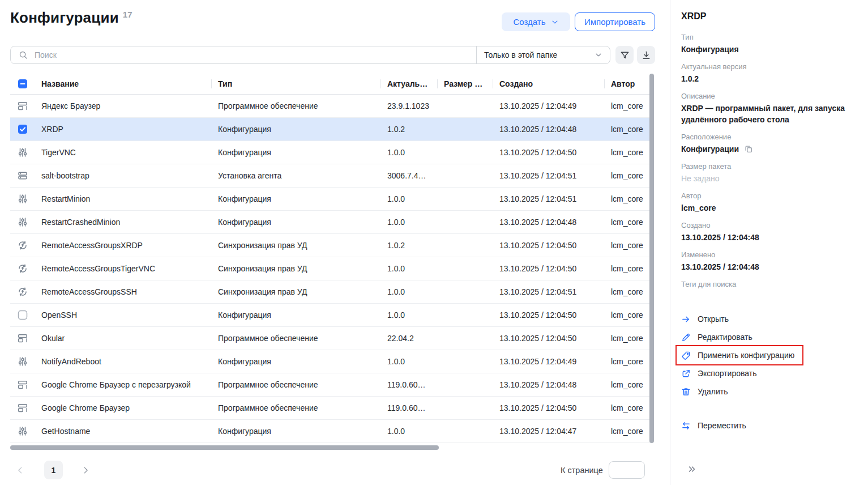 This screenshot has width=868, height=485. Describe the element at coordinates (690, 79) in the screenshot. I see `field-value: 1.0.2` at that location.